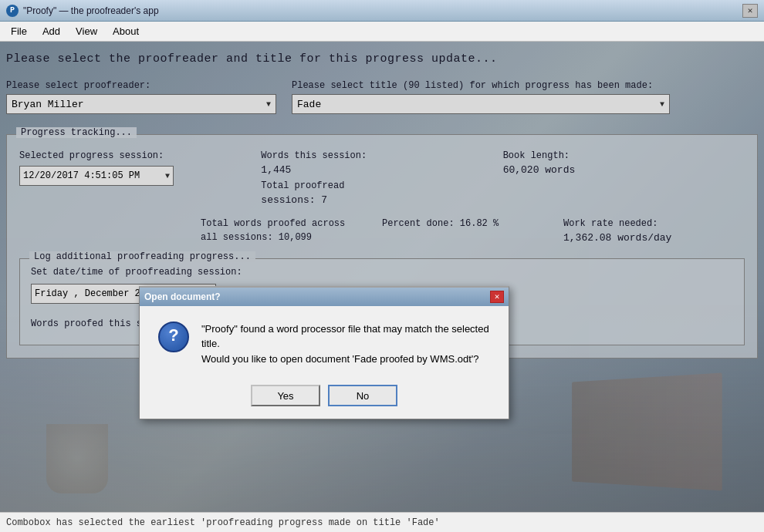  What do you see at coordinates (346, 336) in the screenshot?
I see `dialog-message-line1: "Proofy" found a word processor file tha…` at bounding box center [346, 336].